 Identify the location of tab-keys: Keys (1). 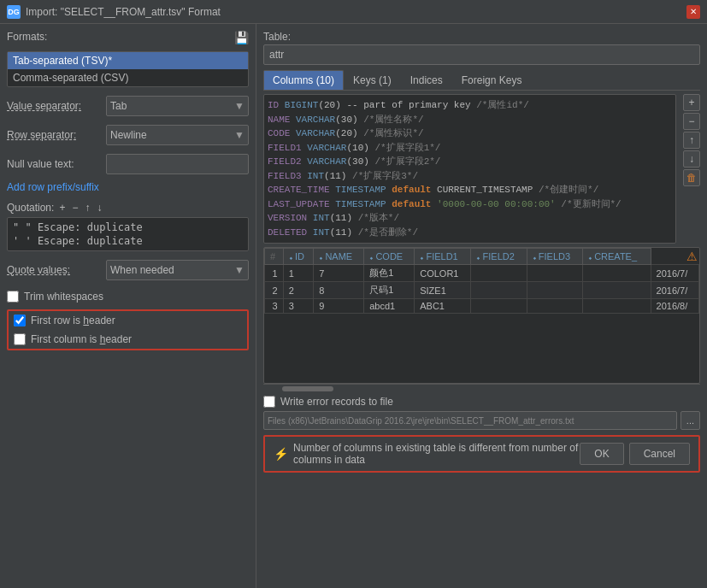
(373, 80).